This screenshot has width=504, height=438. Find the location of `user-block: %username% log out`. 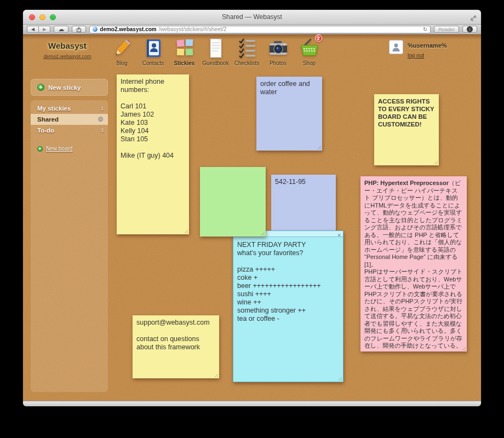

user-block: %username% log out is located at coordinates (418, 50).